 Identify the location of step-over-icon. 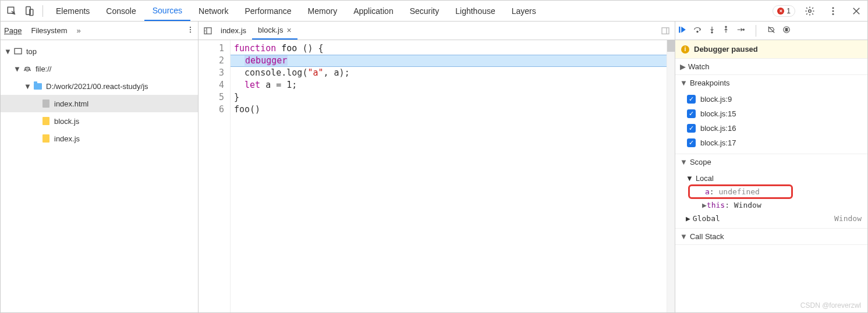
(697, 30).